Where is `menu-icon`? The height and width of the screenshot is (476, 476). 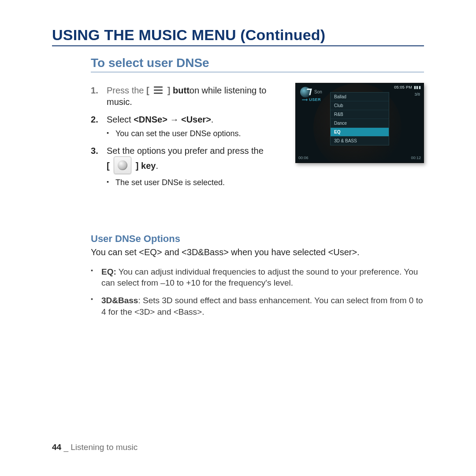
menu-icon is located at coordinates (158, 90).